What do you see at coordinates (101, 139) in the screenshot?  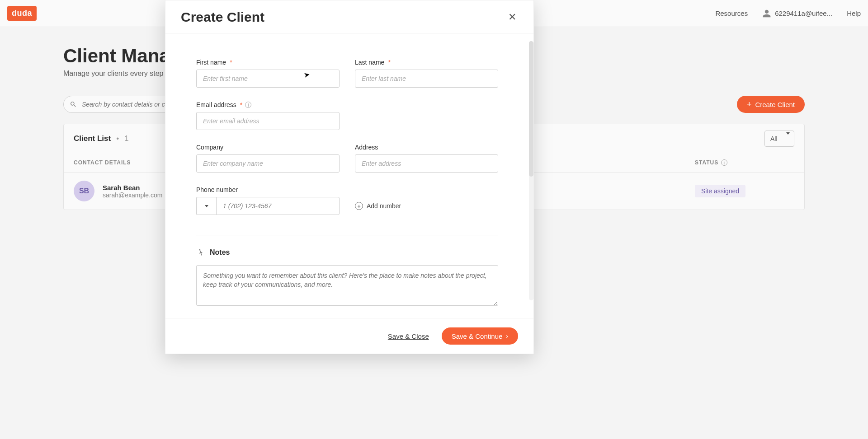 I see `client-list-title: Client List • 1` at bounding box center [101, 139].